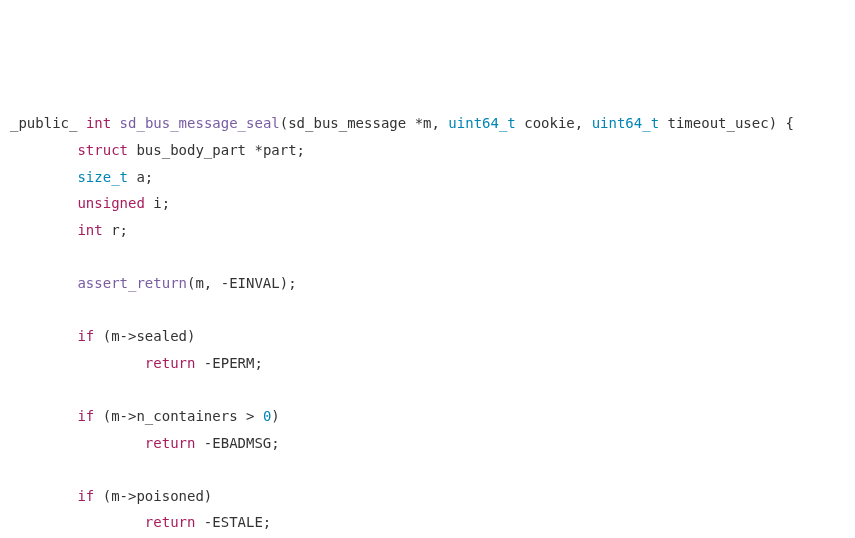 The image size is (855, 538). Describe the element at coordinates (216, 150) in the screenshot. I see `token-text: bus_body_part *part;` at that location.